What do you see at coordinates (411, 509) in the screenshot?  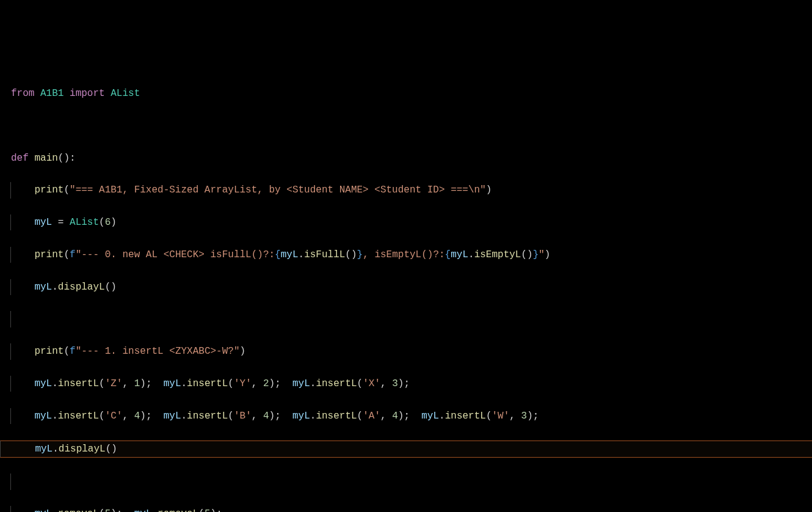 I see `code-line: myL.removeL(5); myL.removeL(5);` at bounding box center [411, 509].